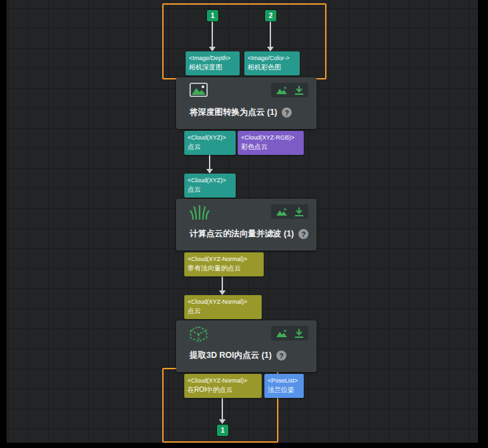 The height and width of the screenshot is (448, 488). I want to click on port-name-label: 带有法向量的点云, so click(224, 268).